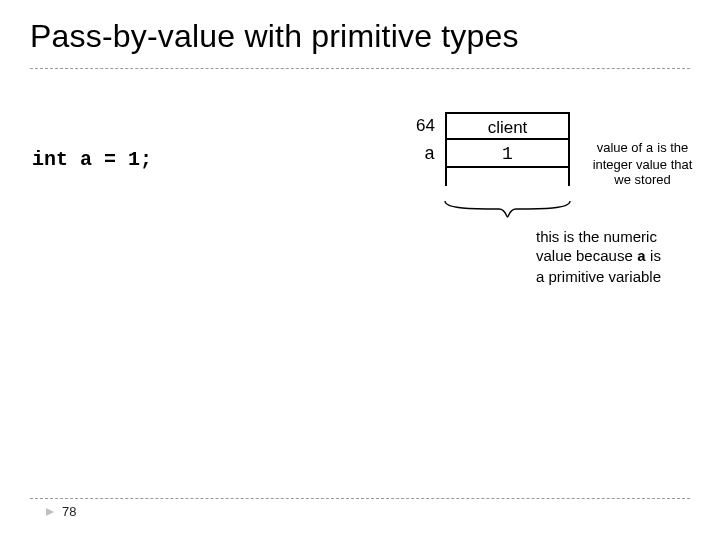  What do you see at coordinates (92, 160) in the screenshot?
I see `code-snippet: int a = 1;` at bounding box center [92, 160].